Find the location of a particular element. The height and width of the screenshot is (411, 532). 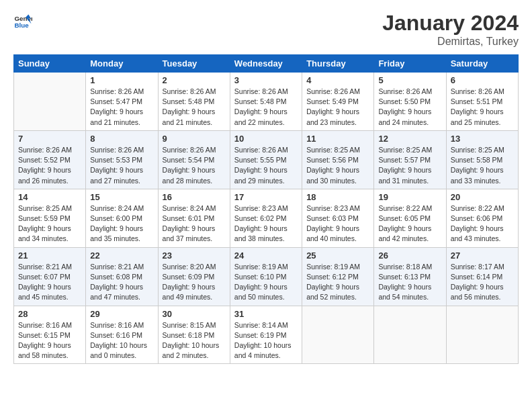

cell-info: Sunrise: 8:26 AMSunset: 5:51 PMDaylight:… is located at coordinates (482, 107).